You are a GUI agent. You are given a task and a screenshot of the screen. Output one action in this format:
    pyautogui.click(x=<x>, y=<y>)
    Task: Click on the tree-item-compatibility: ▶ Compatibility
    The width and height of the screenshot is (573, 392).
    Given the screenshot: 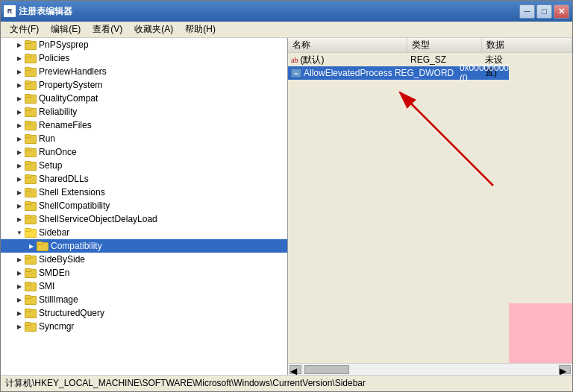 What is the action you would take?
    pyautogui.click(x=144, y=246)
    